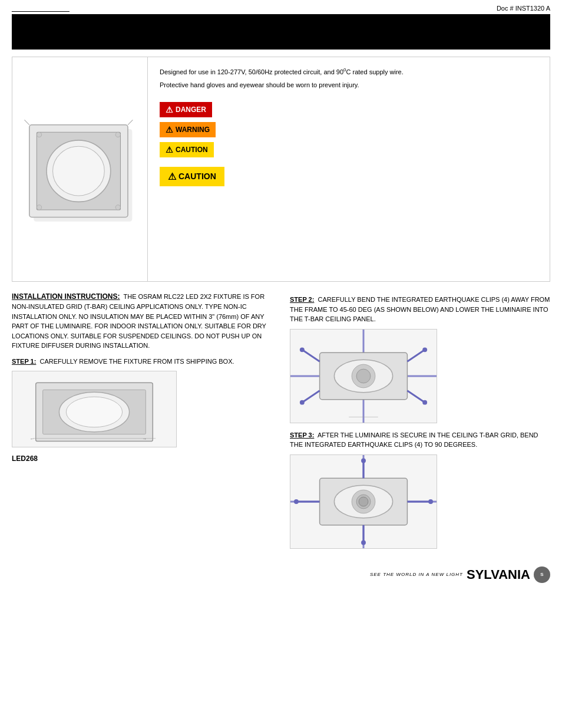  What do you see at coordinates (94, 409) in the screenshot?
I see `step1-svg: ← →` at bounding box center [94, 409].